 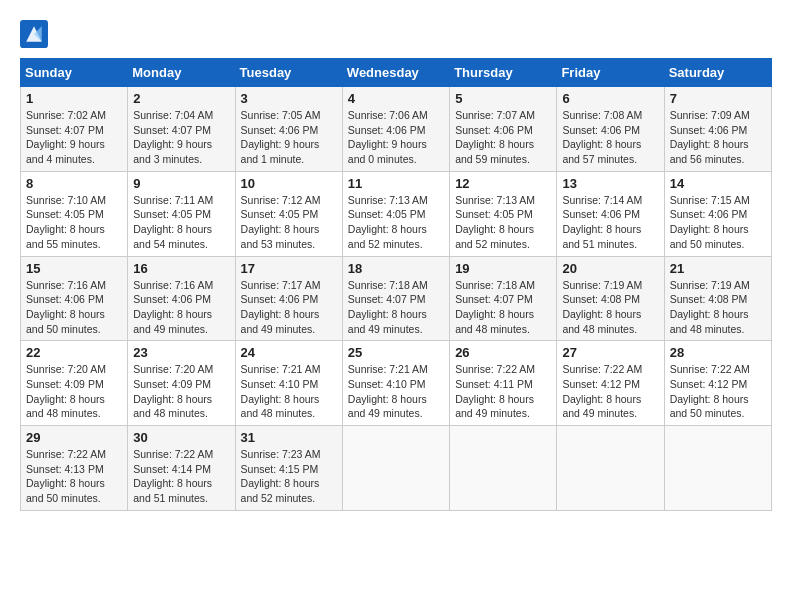 I want to click on day-cell-6: 6Sunrise: 7:08 AMSunset: 4:06 PMDaylight…, so click(x=610, y=130).